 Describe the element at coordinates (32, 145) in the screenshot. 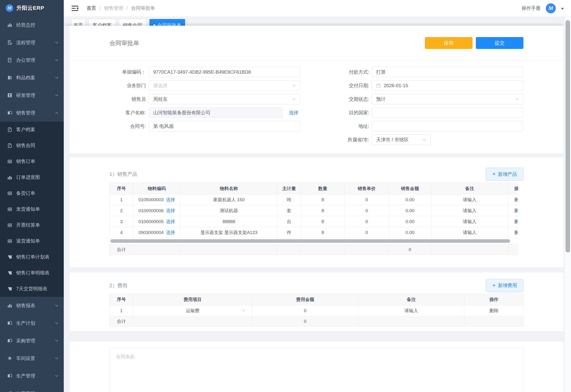

I see `sidebar-sub-sales-contract: 销售合同` at that location.